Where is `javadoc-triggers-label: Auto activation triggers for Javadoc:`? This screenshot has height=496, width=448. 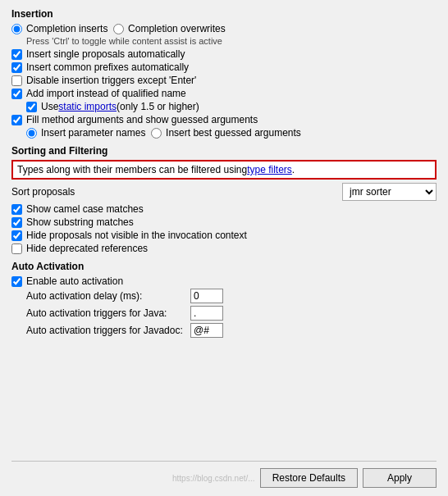 javadoc-triggers-label: Auto activation triggers for Javadoc: is located at coordinates (108, 330).